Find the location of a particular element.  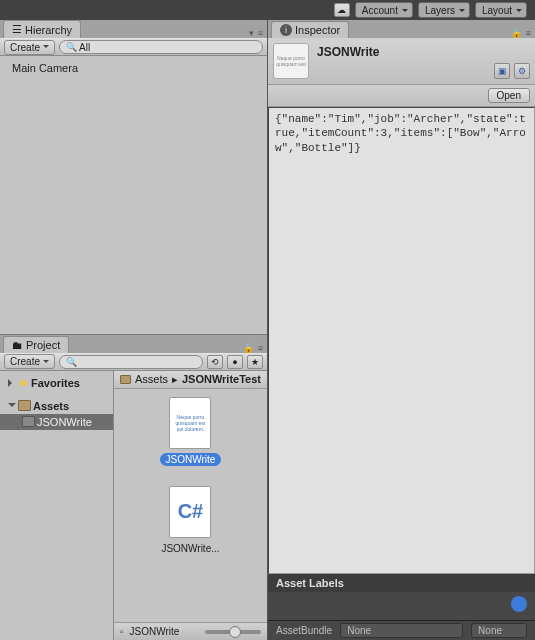

info-icon: i is located at coordinates (286, 30).